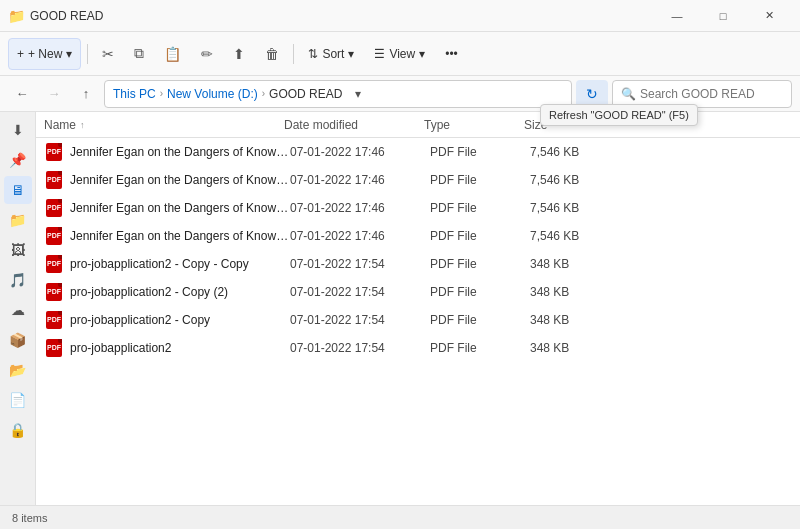 Image resolution: width=800 pixels, height=529 pixels. I want to click on col-name-label: Name, so click(60, 125).